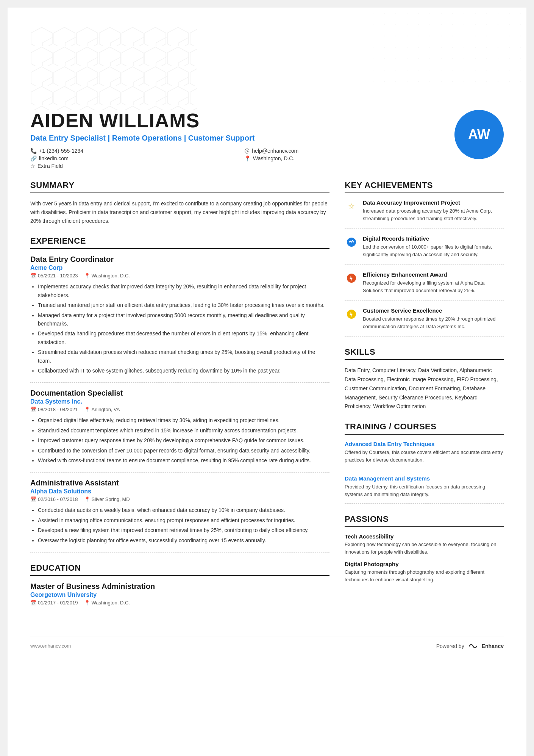  What do you see at coordinates (184, 320) in the screenshot?
I see `bullet: Managed data entry for a project that in…` at bounding box center [184, 320].